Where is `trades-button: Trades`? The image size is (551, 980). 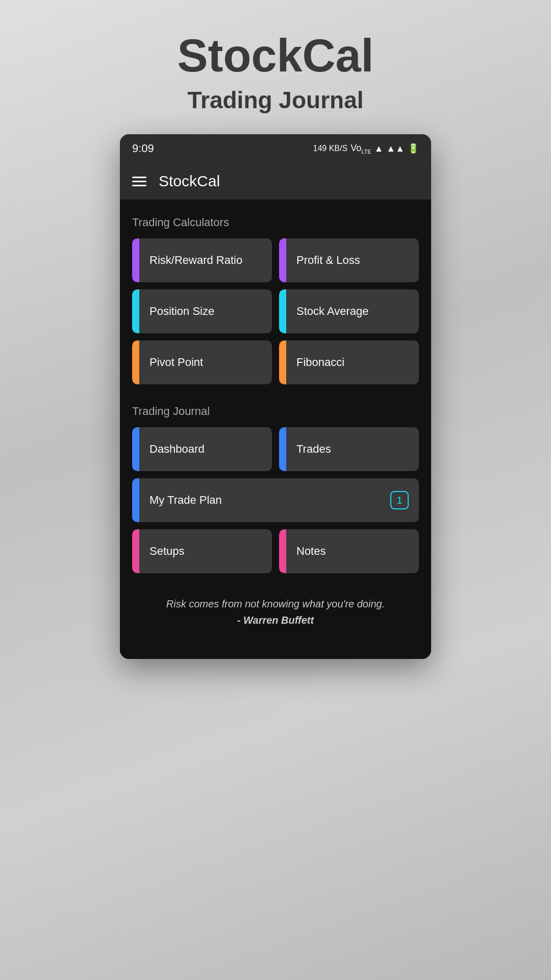
trades-button: Trades is located at coordinates (349, 449).